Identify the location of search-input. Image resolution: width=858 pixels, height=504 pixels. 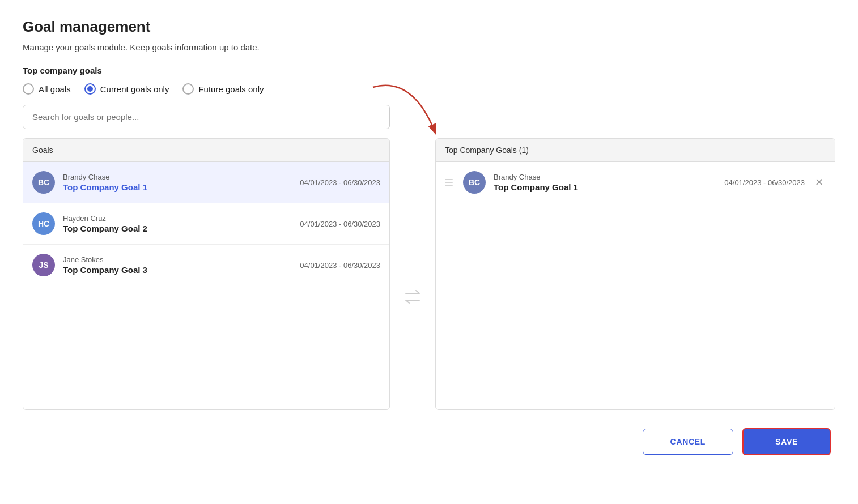
(206, 117).